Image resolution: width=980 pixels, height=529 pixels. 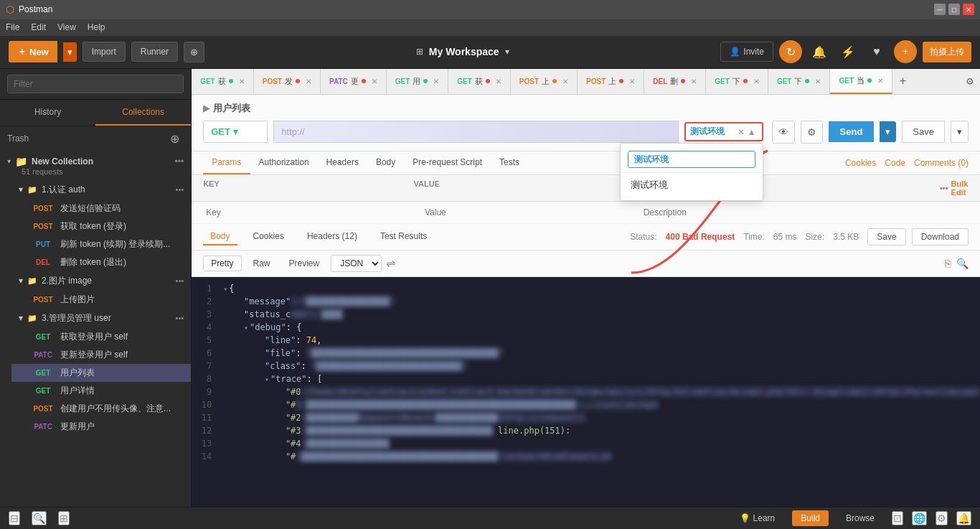 What do you see at coordinates (194, 52) in the screenshot?
I see `capture-button: ⊕` at bounding box center [194, 52].